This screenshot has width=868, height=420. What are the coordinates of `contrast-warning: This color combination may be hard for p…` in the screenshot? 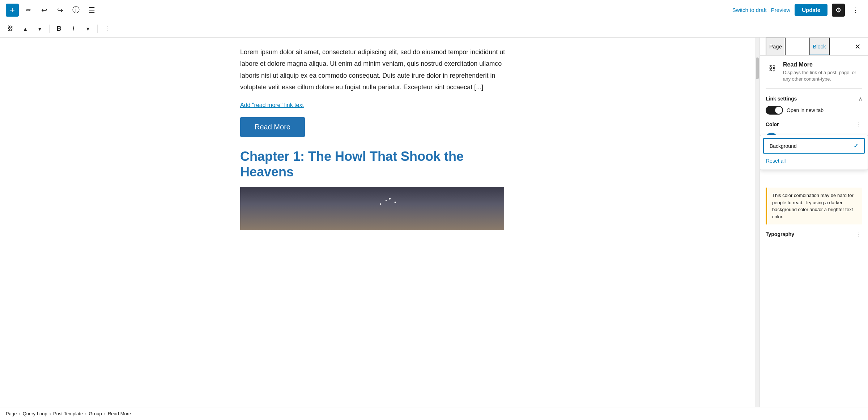 It's located at (814, 206).